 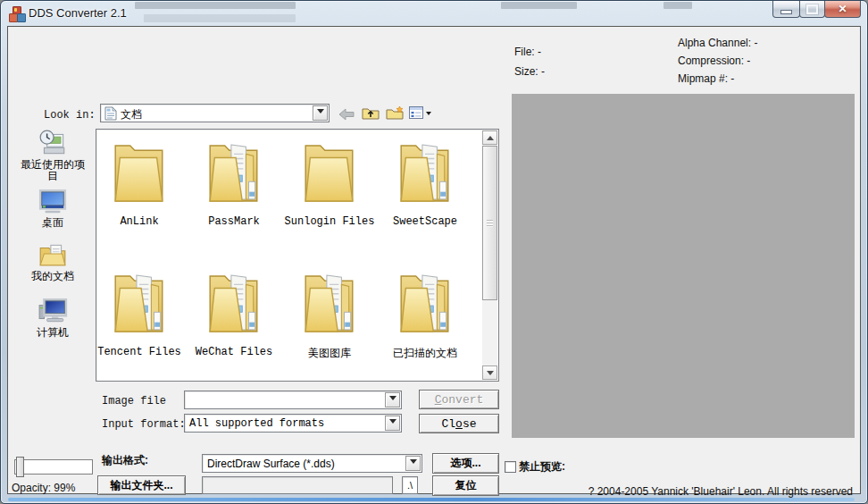 What do you see at coordinates (429, 114) in the screenshot?
I see `view-menu-chevron-icon` at bounding box center [429, 114].